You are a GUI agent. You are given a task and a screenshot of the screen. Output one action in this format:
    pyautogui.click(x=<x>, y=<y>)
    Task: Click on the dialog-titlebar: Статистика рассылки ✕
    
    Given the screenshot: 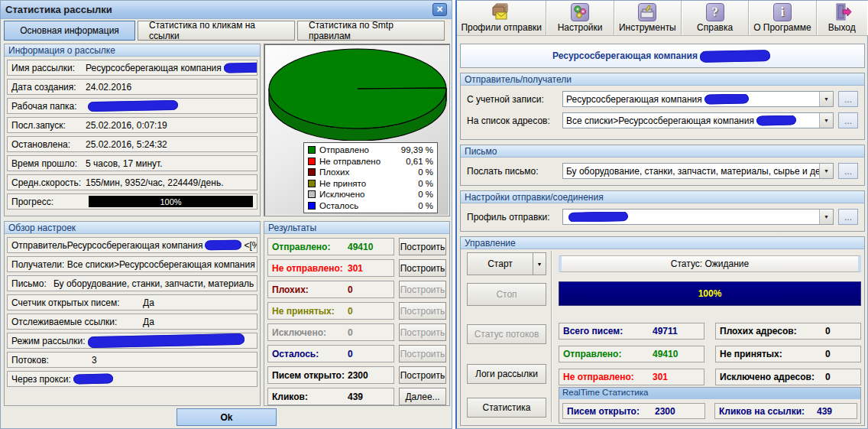 What is the action you would take?
    pyautogui.click(x=226, y=10)
    